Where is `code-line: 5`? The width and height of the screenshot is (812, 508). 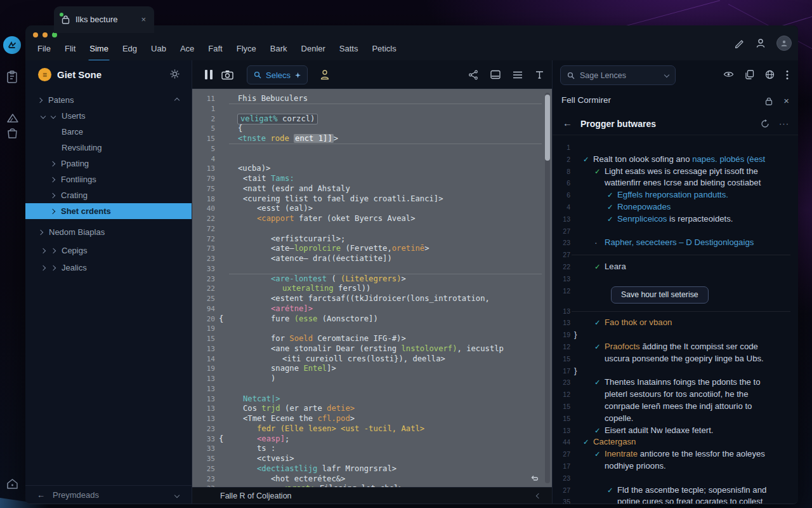
code-line: 5 is located at coordinates (372, 149).